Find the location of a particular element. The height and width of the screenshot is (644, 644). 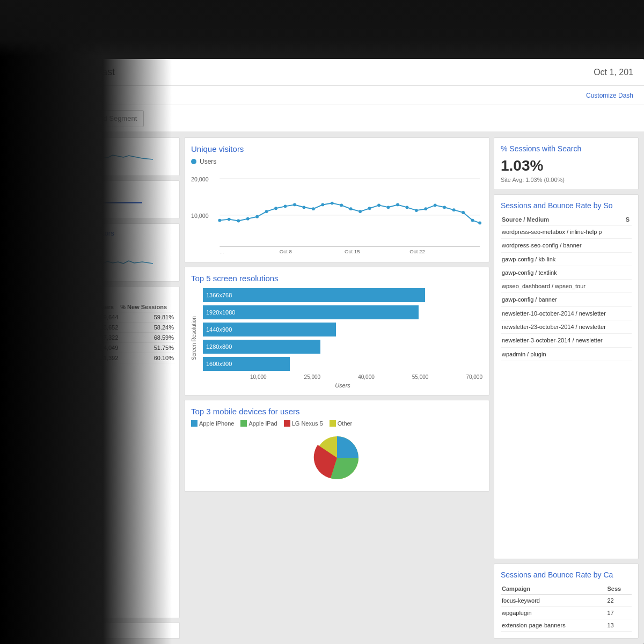

source-cell: gawp-config / banner is located at coordinates (562, 299).